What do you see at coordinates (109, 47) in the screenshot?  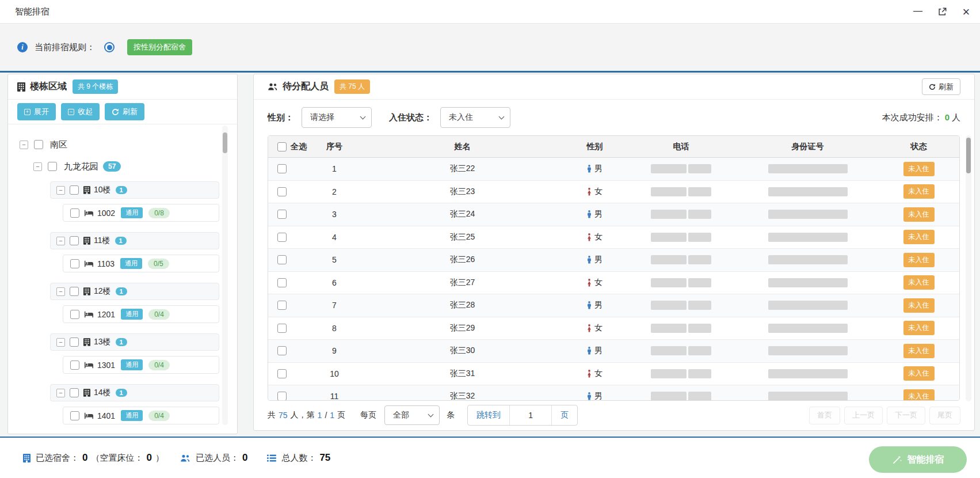 I see `rule-radio` at bounding box center [109, 47].